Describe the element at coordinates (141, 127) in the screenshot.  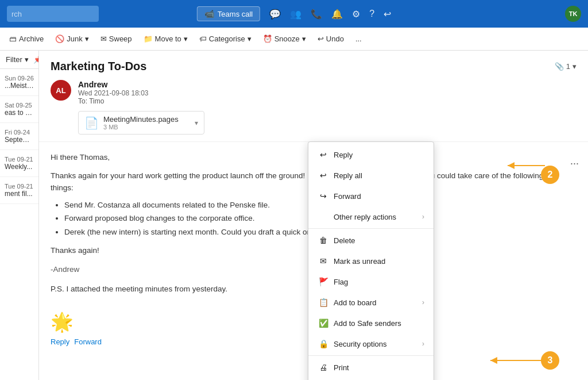
I see `attachment-size: 3 MB` at that location.